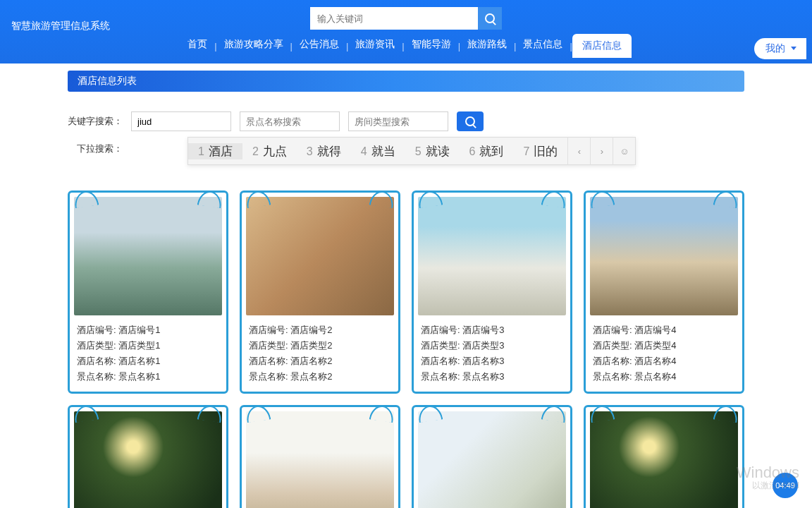 Image resolution: width=812 pixels, height=508 pixels. What do you see at coordinates (406, 49) in the screenshot?
I see `main-nav: 首页|旅游攻略分享|公告消息|旅游资讯|智能导游|旅游路线|景点信息|酒店信息 …` at bounding box center [406, 49].